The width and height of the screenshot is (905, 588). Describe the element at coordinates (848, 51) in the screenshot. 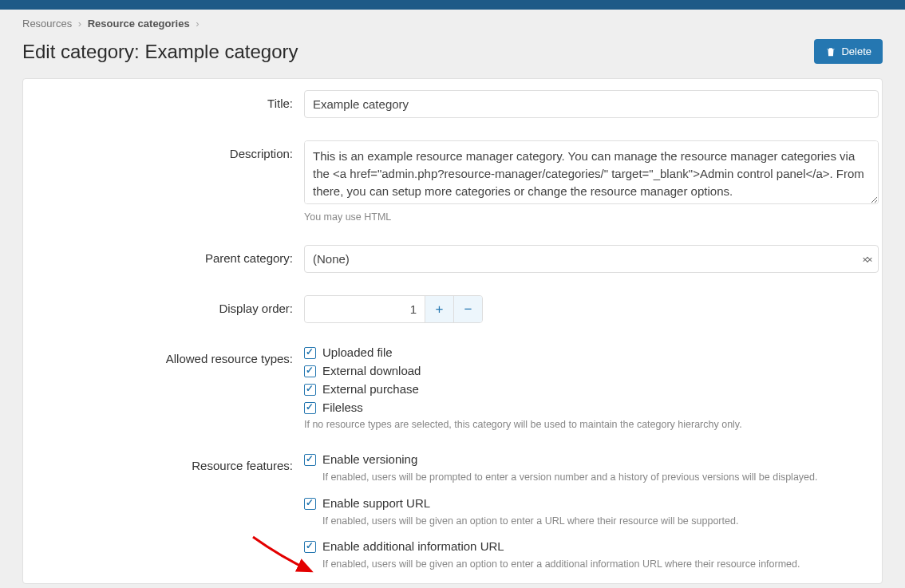

I see `delete-button: Delete` at that location.